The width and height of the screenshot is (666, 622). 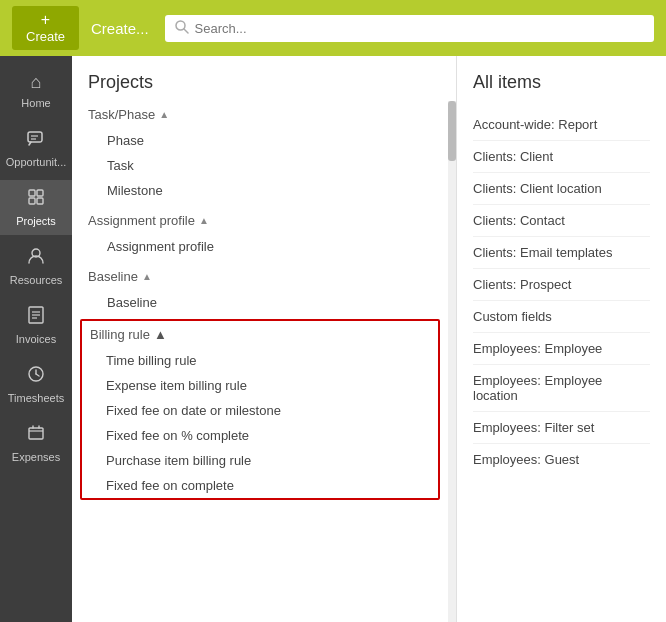 I want to click on create-button: + Create, so click(x=46, y=28).